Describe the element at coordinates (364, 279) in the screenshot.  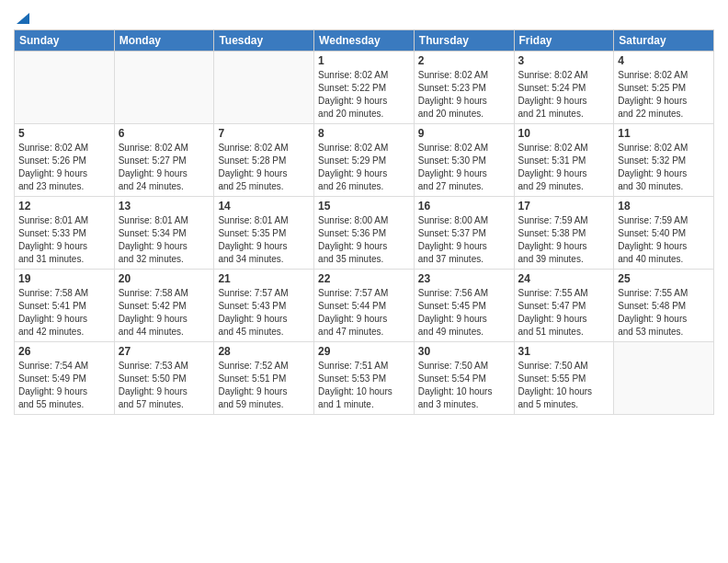
I see `day-number: 22` at that location.